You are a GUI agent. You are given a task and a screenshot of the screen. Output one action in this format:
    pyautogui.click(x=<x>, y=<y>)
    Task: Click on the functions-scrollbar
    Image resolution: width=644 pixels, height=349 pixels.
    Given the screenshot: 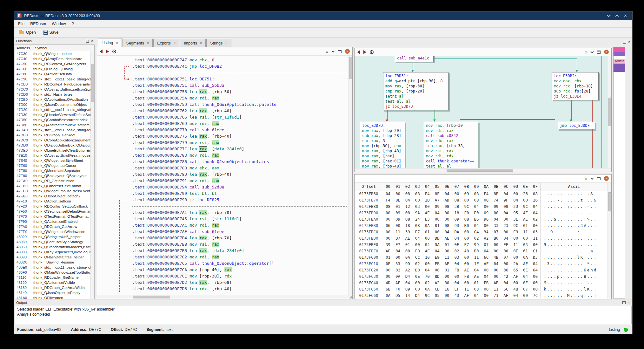 What is the action you would take?
    pyautogui.click(x=92, y=175)
    